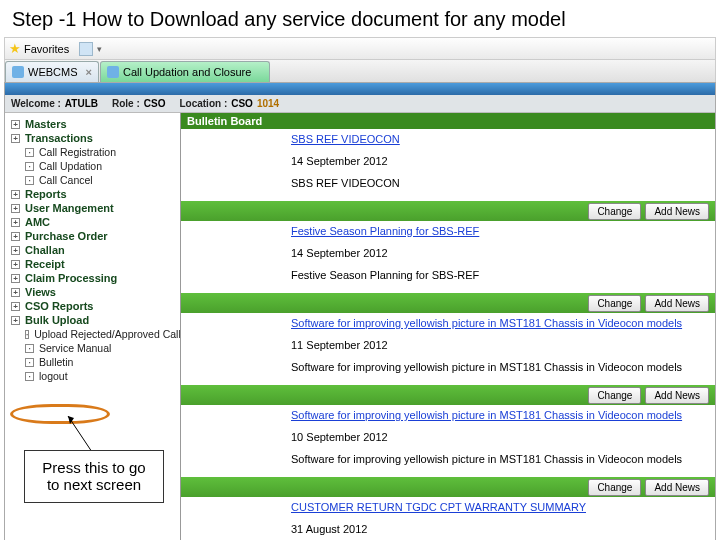 The image size is (720, 540). What do you see at coordinates (92, 166) in the screenshot?
I see `sidebar-item-call-updation: ·Call Updation` at bounding box center [92, 166].